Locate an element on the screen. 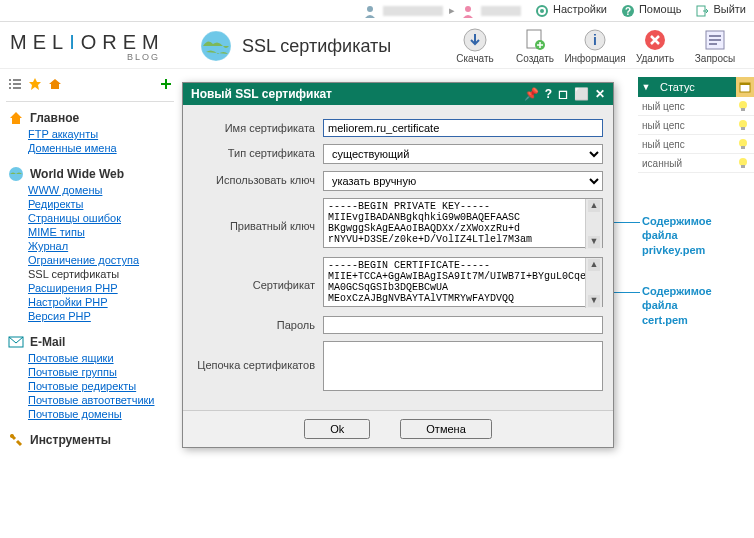  annotation-cert: Содержимое файла cert.pem is located at coordinates (677, 306).